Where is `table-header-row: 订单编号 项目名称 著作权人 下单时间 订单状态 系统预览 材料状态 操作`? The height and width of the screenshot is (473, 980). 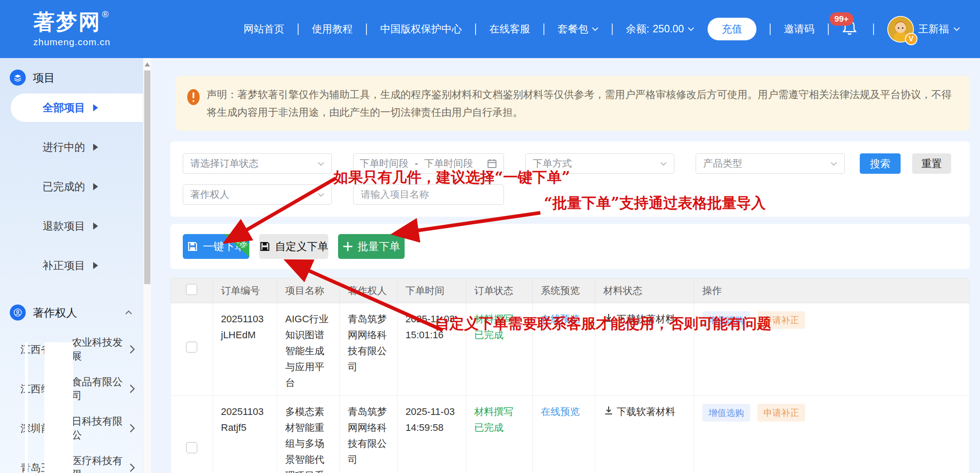
table-header-row: 订单编号 项目名称 著作权人 下单时间 订单状态 系统预览 材料状态 操作 is located at coordinates (571, 291).